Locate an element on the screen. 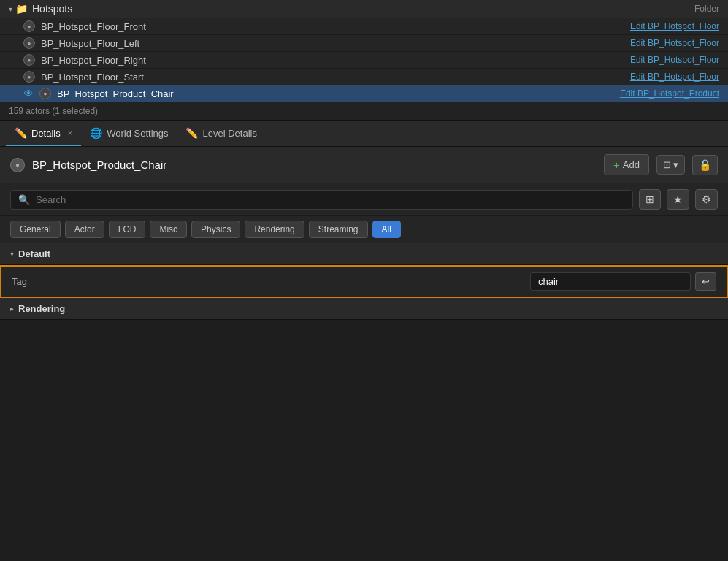  actor-icon-3: ● is located at coordinates (29, 77).